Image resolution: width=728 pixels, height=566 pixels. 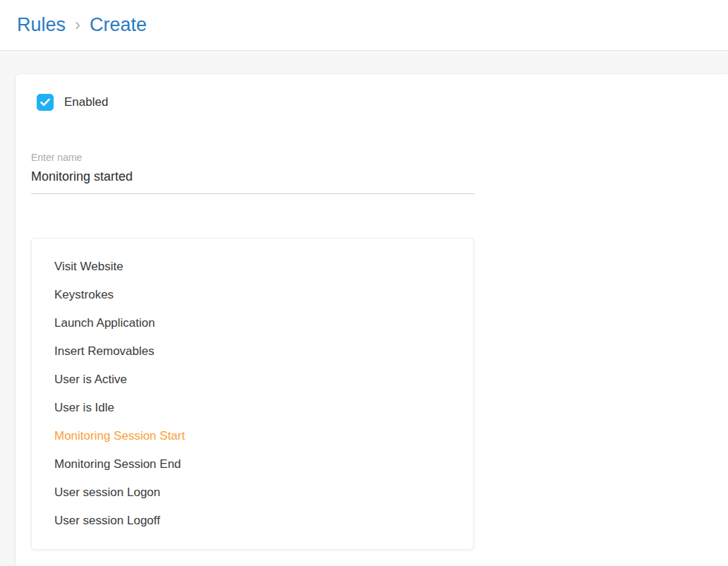 I want to click on trigger-list-item: User session Logon, so click(x=253, y=493).